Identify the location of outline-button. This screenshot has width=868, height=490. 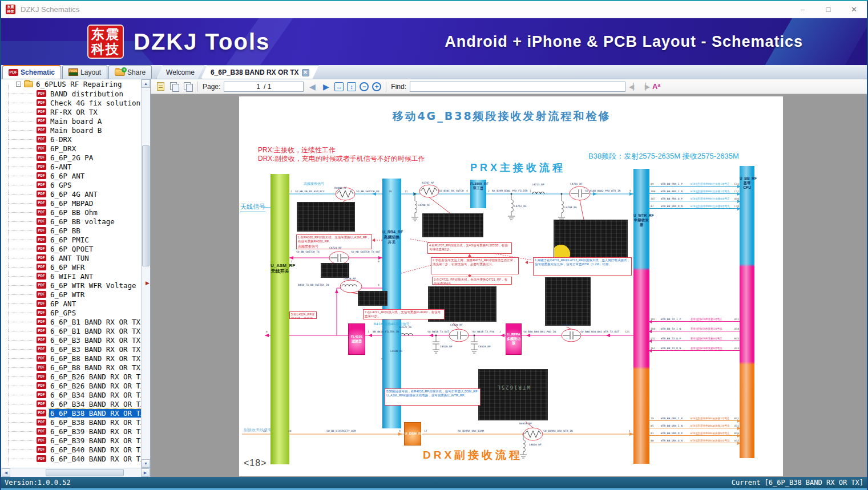
(160, 87).